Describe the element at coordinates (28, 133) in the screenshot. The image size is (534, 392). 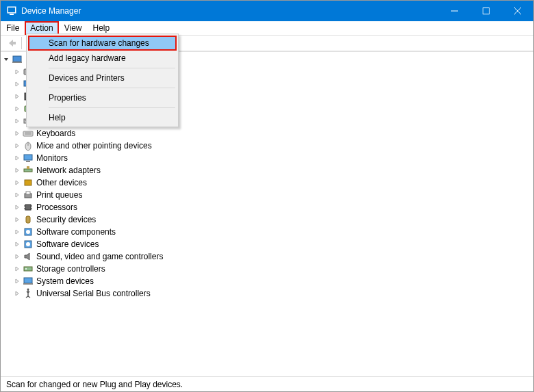
I see `keyboard-icon` at that location.